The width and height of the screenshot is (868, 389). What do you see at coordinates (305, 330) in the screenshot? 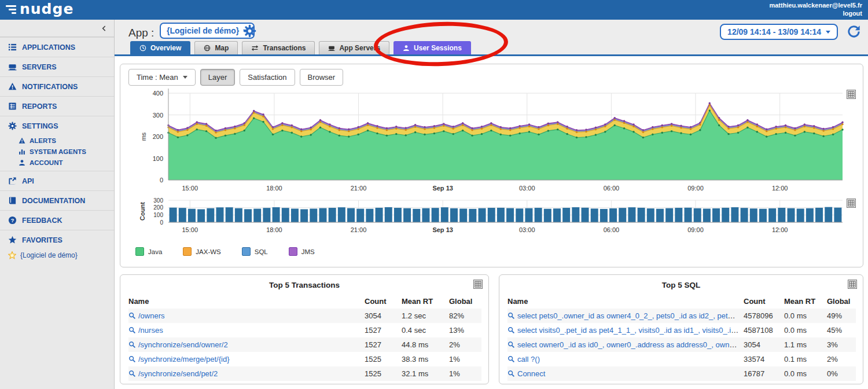
I see `table-row: /nurses 1527 0.4 sec 13%` at bounding box center [305, 330].